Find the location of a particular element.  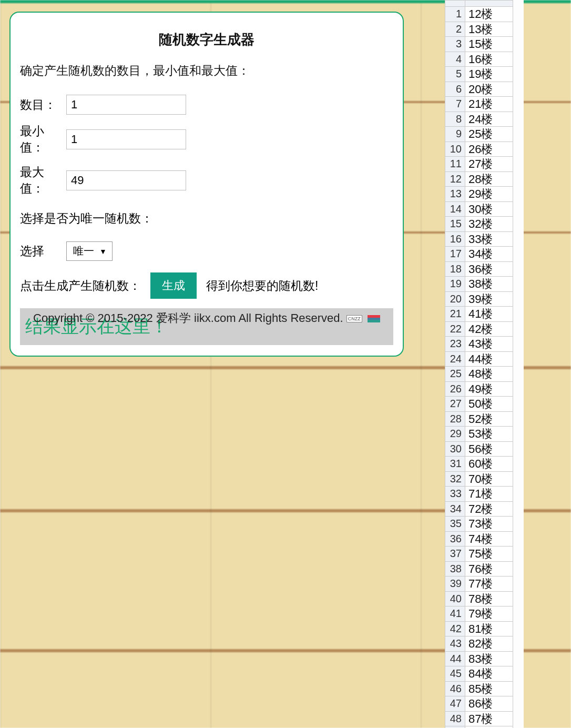

row-number: 43 is located at coordinates (455, 644).